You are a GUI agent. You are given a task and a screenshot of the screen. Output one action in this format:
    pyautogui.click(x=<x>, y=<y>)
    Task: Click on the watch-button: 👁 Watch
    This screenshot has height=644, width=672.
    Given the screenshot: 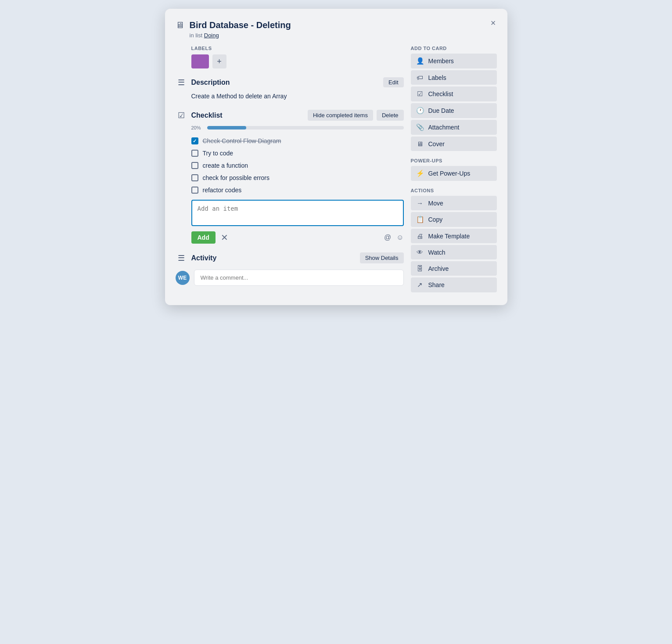 What is the action you would take?
    pyautogui.click(x=454, y=252)
    